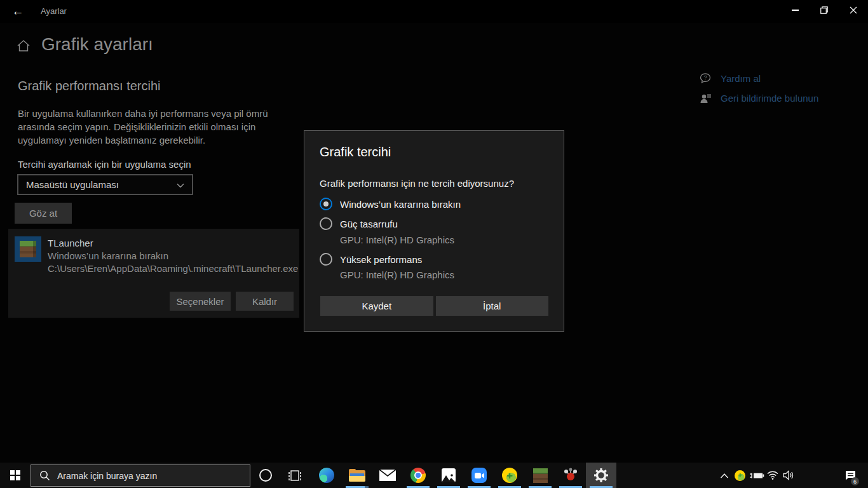 The image size is (868, 488). I want to click on section-title: Grafik performansı tercihi, so click(89, 86).